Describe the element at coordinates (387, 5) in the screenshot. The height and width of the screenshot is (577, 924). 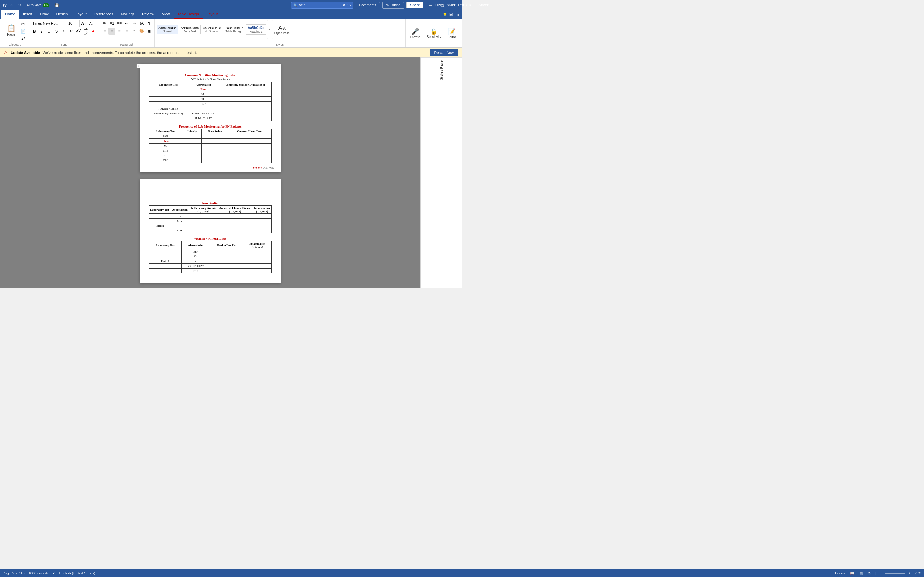
I see `editing-icon: ✎` at that location.